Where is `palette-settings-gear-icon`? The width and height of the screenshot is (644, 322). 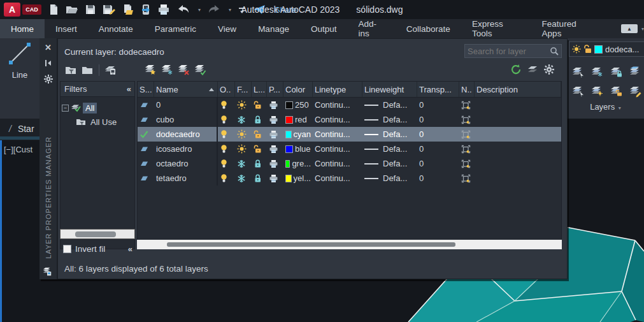
palette-settings-gear-icon is located at coordinates (48, 79).